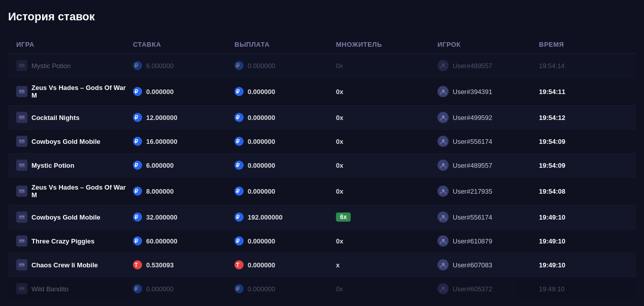 The image size is (644, 306). I want to click on bet-cell: ₽ 60.000000, so click(184, 241).